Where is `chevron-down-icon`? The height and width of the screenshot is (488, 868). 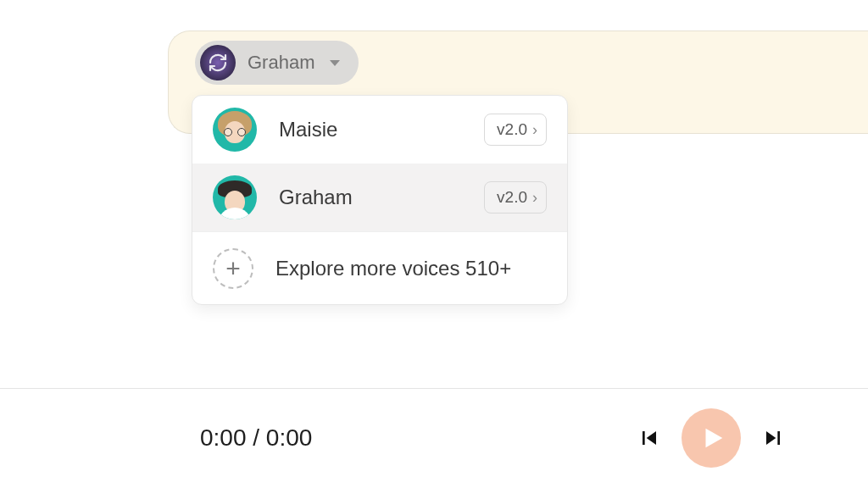
chevron-down-icon is located at coordinates (335, 63).